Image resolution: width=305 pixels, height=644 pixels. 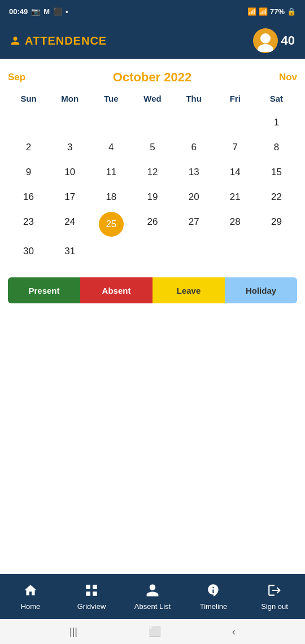 What do you see at coordinates (111, 147) in the screenshot?
I see `calendar-day: 4` at bounding box center [111, 147].